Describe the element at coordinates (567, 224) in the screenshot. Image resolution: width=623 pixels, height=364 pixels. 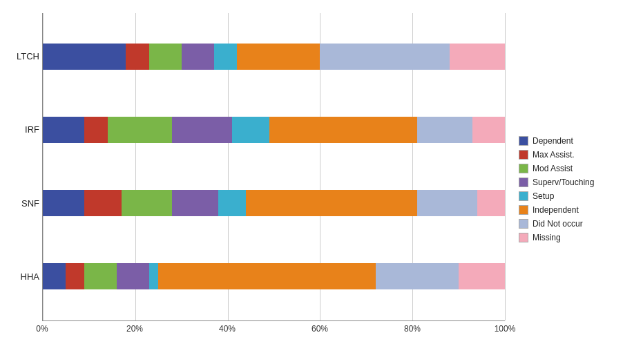
I see `legend-item: Did Not occur` at that location.